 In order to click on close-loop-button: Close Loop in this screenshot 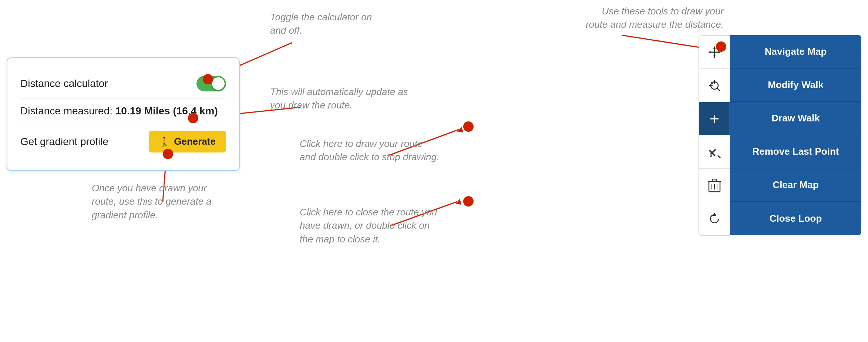, I will do `click(795, 218)`.